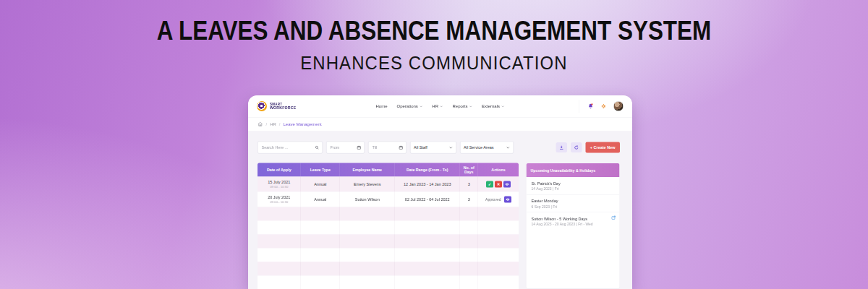 The height and width of the screenshot is (289, 868). Describe the element at coordinates (427, 185) in the screenshot. I see `cell-date-range: 12 Jan 2023 - 14 Jan 2023` at that location.